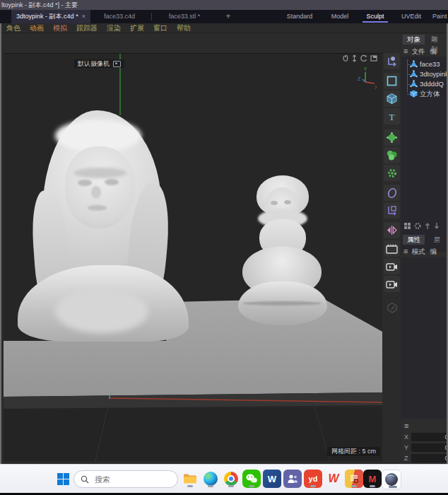  I want to click on window-left-frame, so click(1, 243).